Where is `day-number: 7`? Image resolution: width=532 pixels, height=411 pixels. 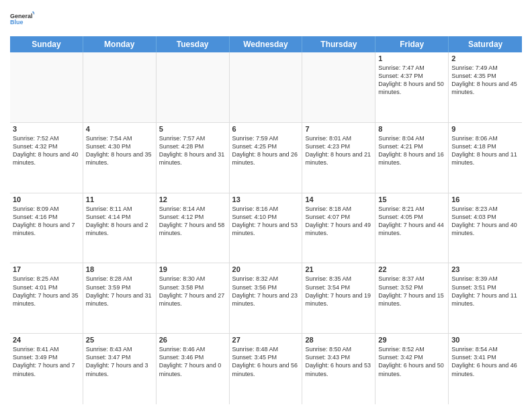 day-number: 7 is located at coordinates (339, 129).